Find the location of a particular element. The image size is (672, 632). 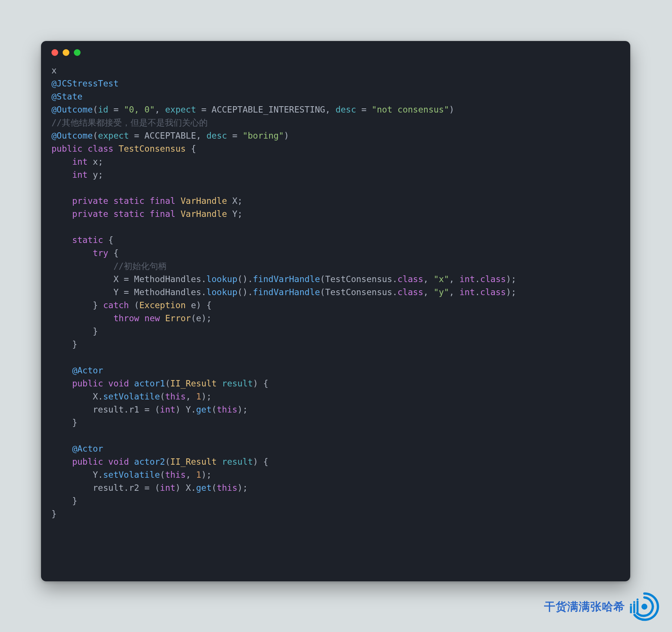

code-token: "boring" is located at coordinates (263, 136).